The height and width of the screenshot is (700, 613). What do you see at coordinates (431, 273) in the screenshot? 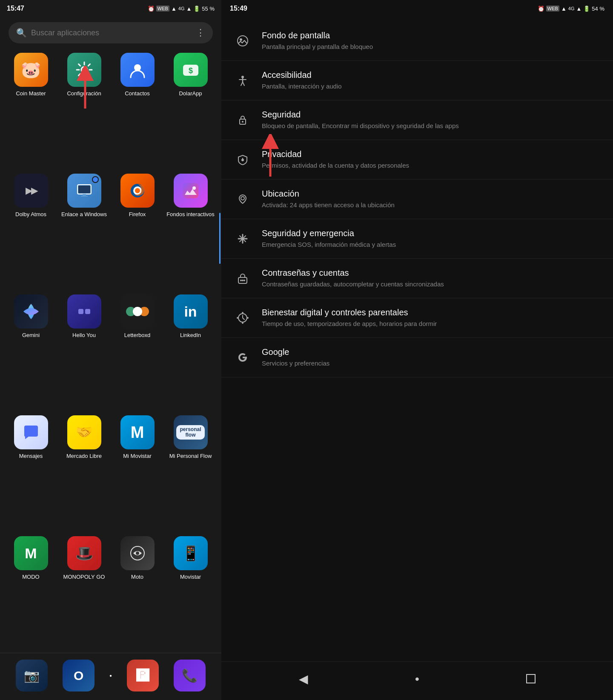
I see `settings-title-passwords: Contraseñas y cuentas` at bounding box center [431, 273].